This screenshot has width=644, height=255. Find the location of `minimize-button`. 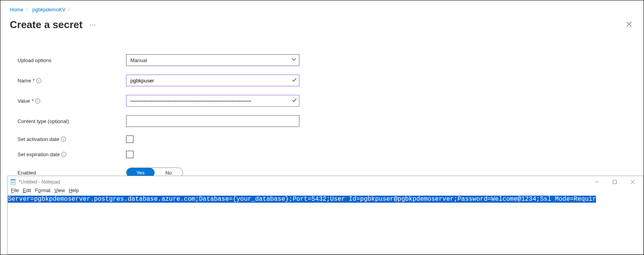

minimize-button is located at coordinates (597, 182).